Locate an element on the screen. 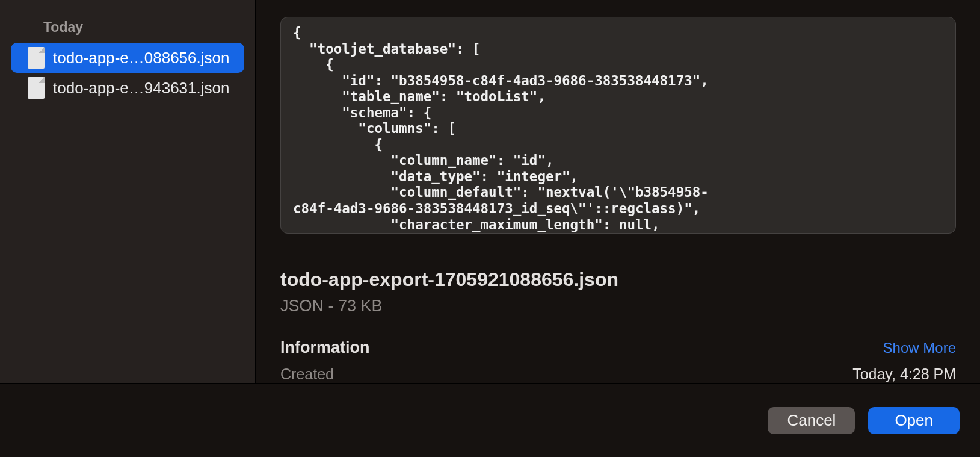 This screenshot has width=980, height=457. file-title: todo-app-export-1705921088656.json is located at coordinates (618, 279).